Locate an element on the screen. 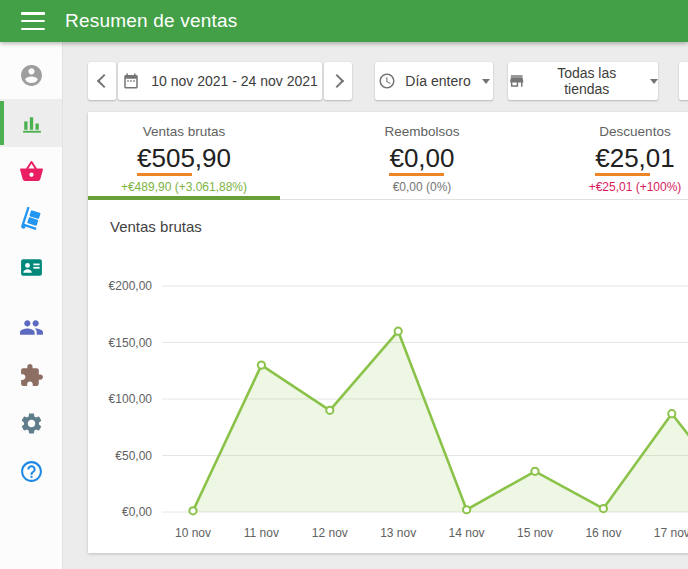  people-icon is located at coordinates (32, 328).